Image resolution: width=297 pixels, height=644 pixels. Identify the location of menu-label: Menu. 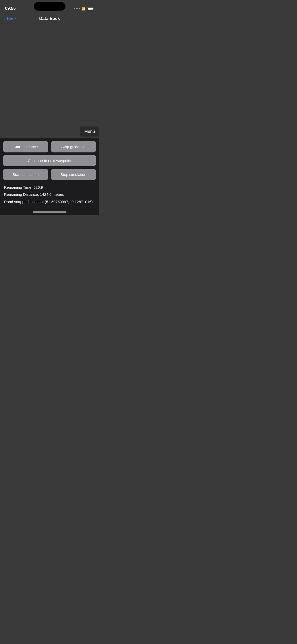
(90, 132).